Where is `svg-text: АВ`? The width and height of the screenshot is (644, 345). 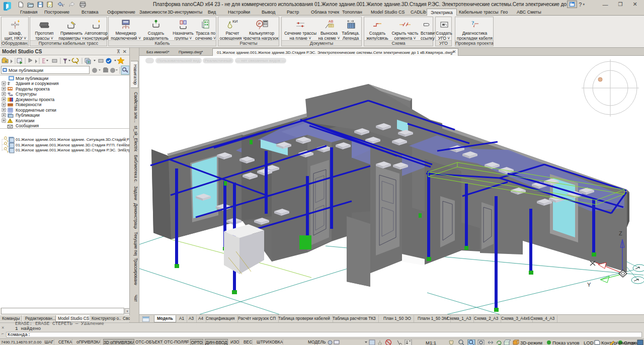
svg-text: АВ is located at coordinates (331, 21).